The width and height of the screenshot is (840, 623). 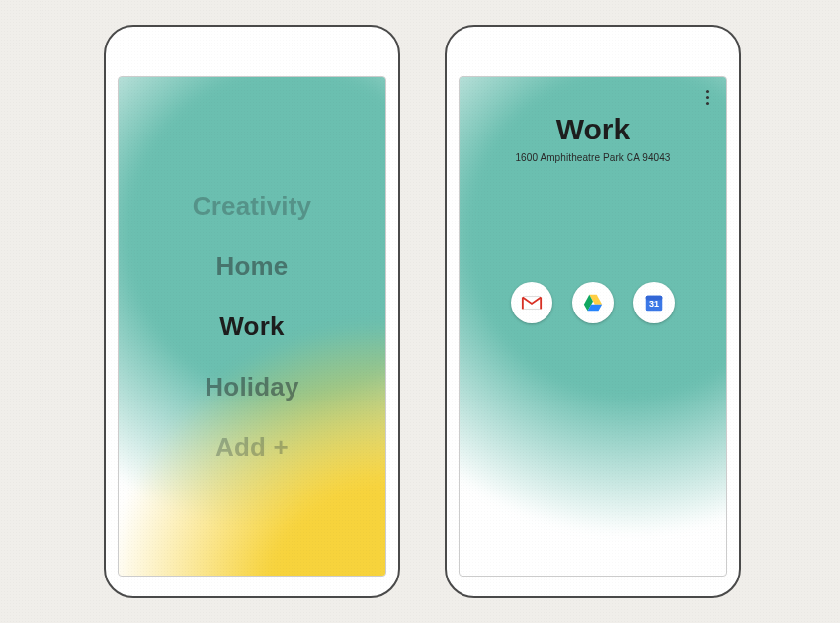 What do you see at coordinates (532, 303) in the screenshot?
I see `gmail-icon` at bounding box center [532, 303].